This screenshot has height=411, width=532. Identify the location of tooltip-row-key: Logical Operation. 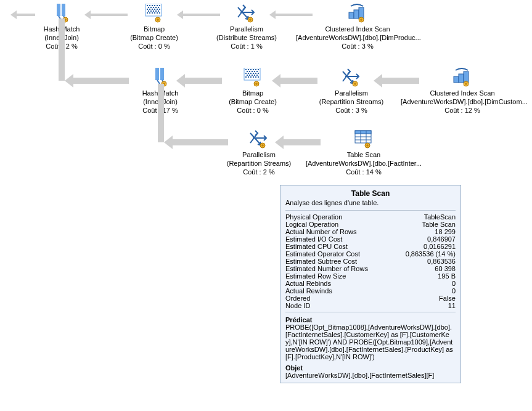
(312, 224).